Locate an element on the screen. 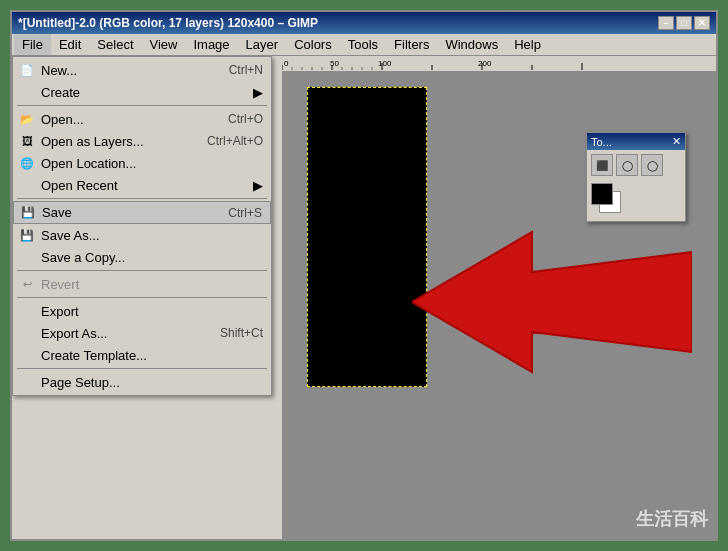  toolbox-title-bar: To... ✕ is located at coordinates (636, 142).